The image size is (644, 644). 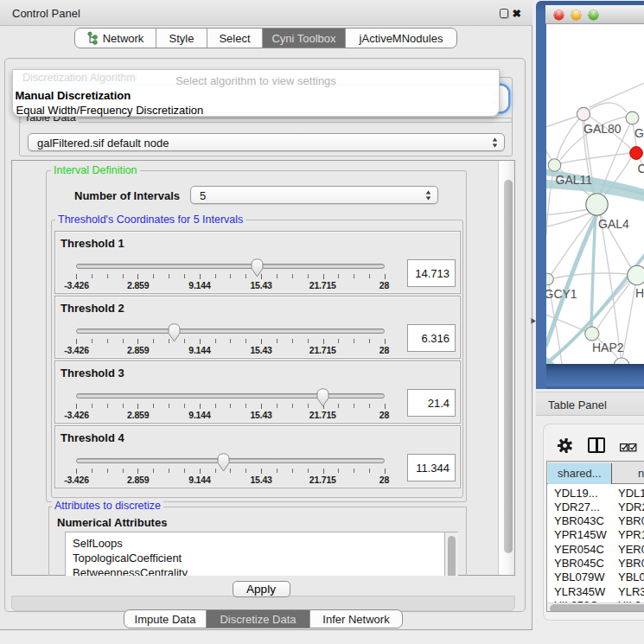 What do you see at coordinates (640, 133) in the screenshot?
I see `svg-text: G.` at bounding box center [640, 133].